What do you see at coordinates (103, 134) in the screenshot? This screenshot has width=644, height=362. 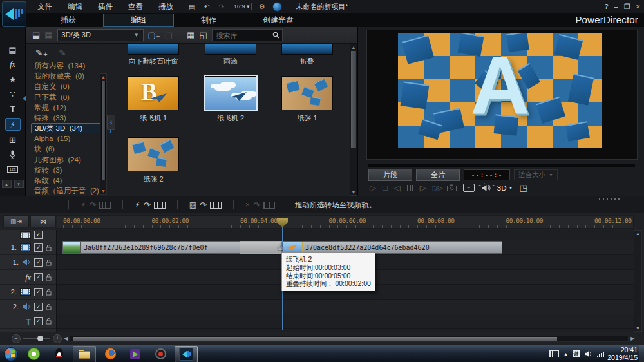 I see `category-scrollbar: ▲ ▼` at bounding box center [103, 134].